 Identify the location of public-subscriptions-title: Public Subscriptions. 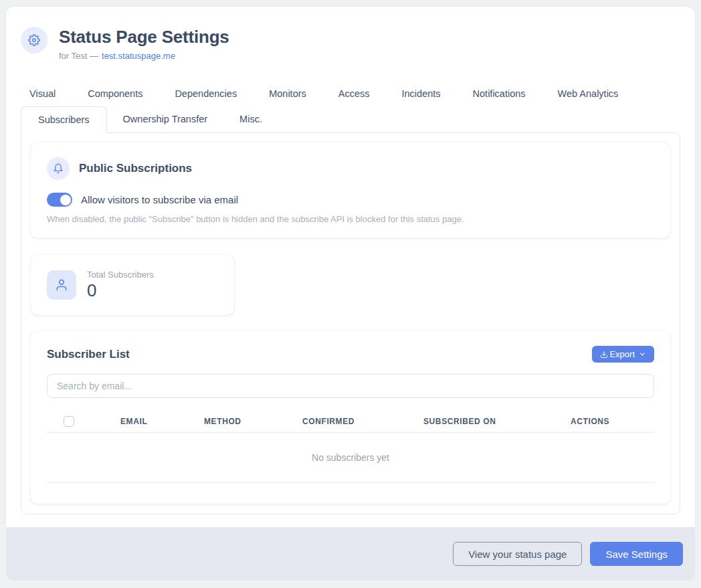
(135, 169).